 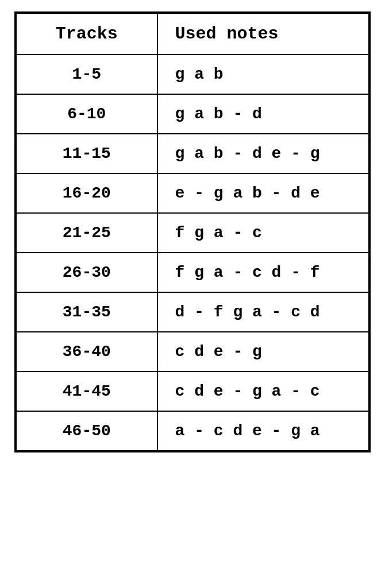 What do you see at coordinates (192, 272) in the screenshot?
I see `table-row: 26-30f g a - c d - f` at bounding box center [192, 272].